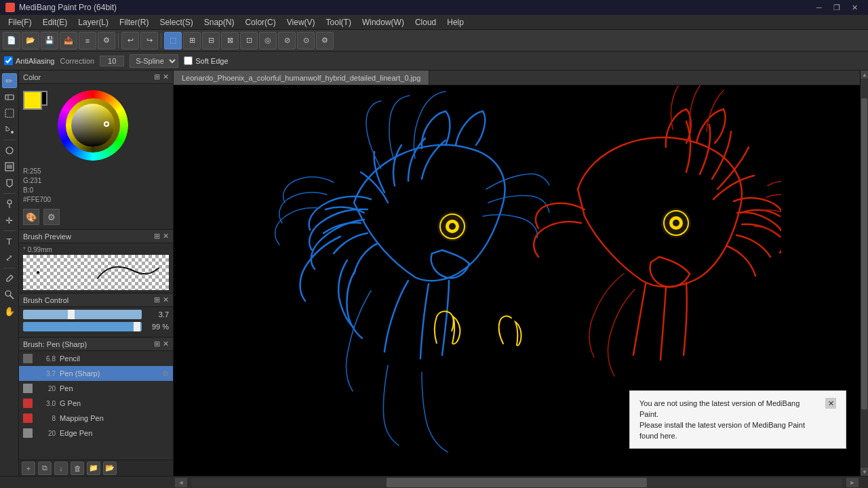 The width and height of the screenshot is (868, 488). Describe the element at coordinates (157, 236) in the screenshot. I see `brush-preview-expand: ⊞` at that location.